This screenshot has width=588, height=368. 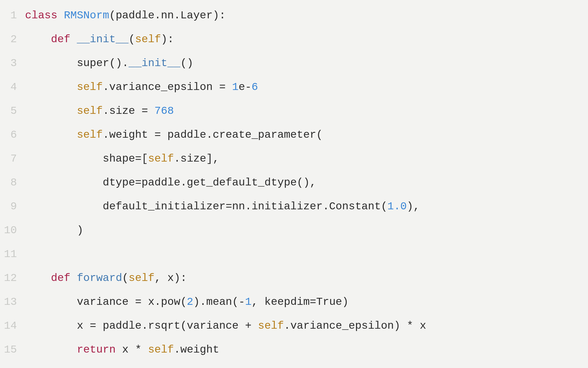 What do you see at coordinates (307, 87) in the screenshot?
I see `line-content: self.variance_epsilon = 1e-6` at bounding box center [307, 87].